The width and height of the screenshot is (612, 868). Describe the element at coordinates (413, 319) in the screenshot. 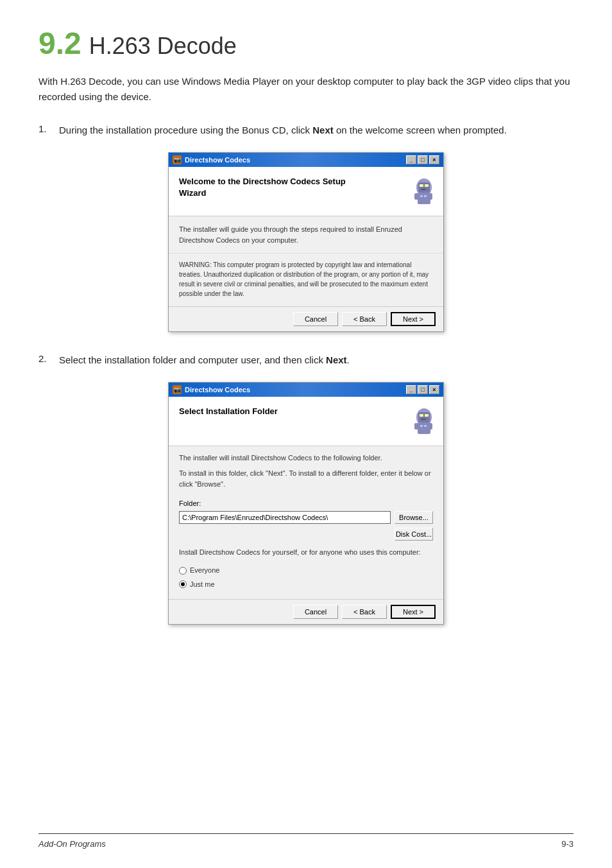

I see `dialog1-next-btn: Next >` at that location.